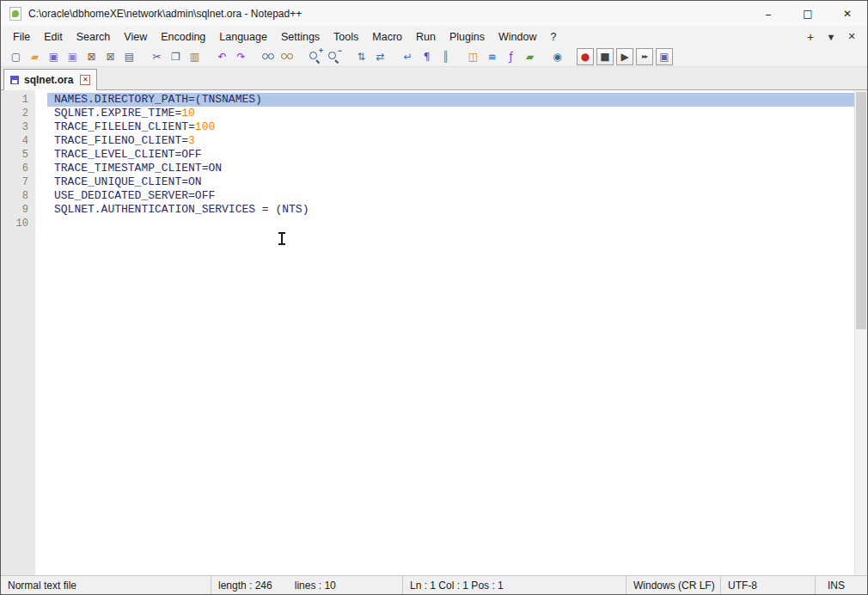  I want to click on menubar-right-controls: + ▼ ✕, so click(834, 37).